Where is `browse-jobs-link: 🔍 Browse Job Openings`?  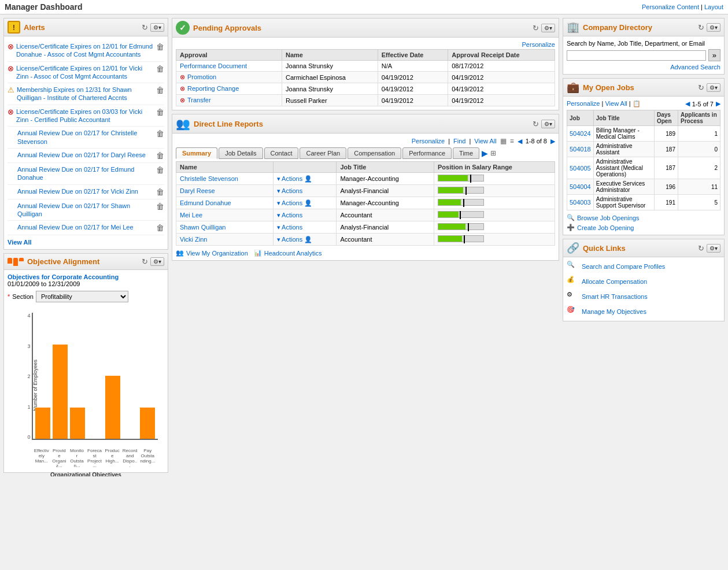
browse-jobs-link: 🔍 Browse Job Openings is located at coordinates (644, 217).